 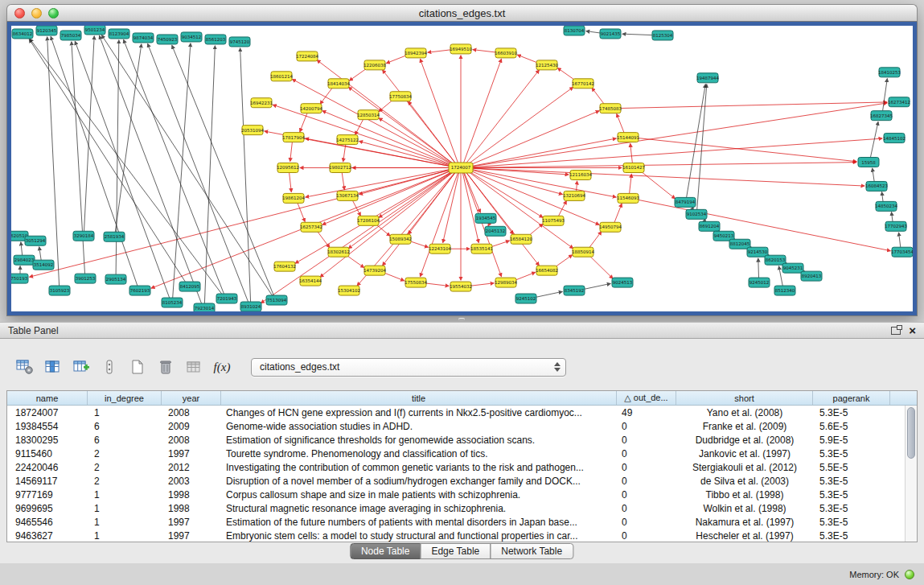 I want to click on table-row: 911546021997Tourette syndrome. Phenomeno…, so click(x=456, y=454).